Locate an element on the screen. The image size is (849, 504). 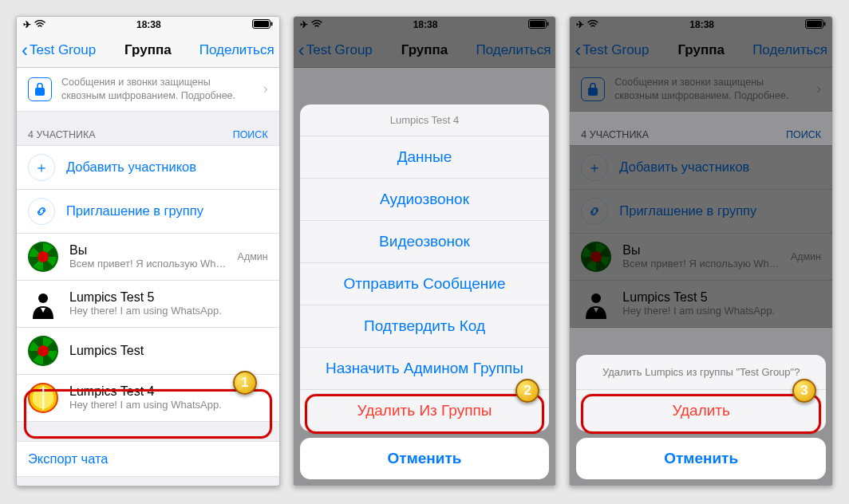
chevron-left-icon: ‹ is located at coordinates (25, 50).